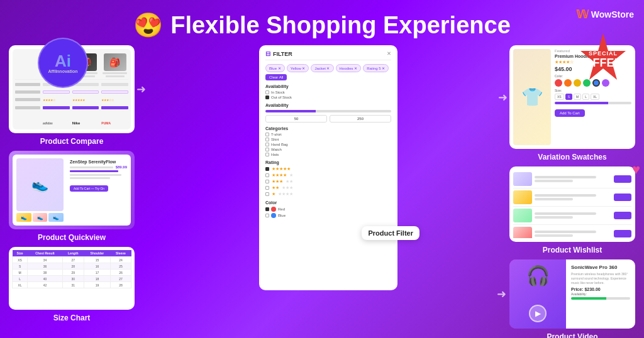  I want to click on rating-3: ★★★★★, so click(328, 182).